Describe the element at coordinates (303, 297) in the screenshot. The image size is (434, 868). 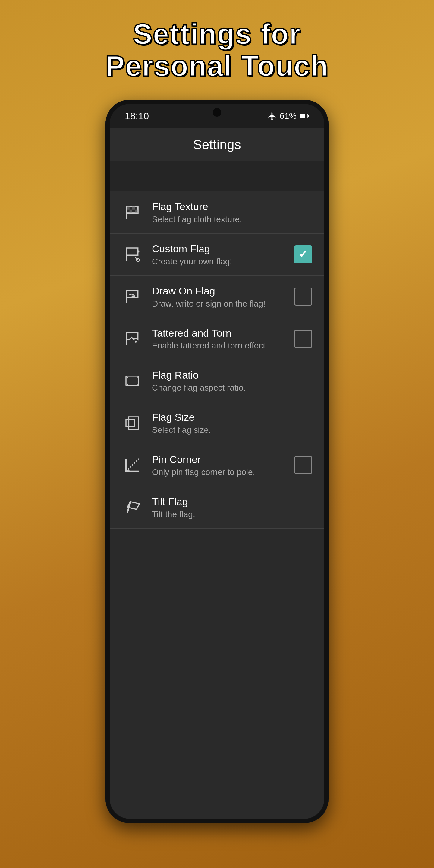
I see `draw-on-flag-checkbox` at that location.